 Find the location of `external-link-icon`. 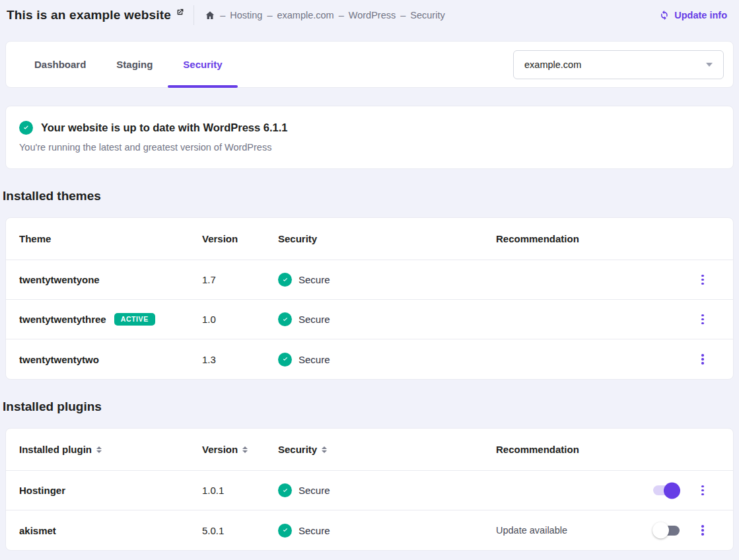

external-link-icon is located at coordinates (180, 12).